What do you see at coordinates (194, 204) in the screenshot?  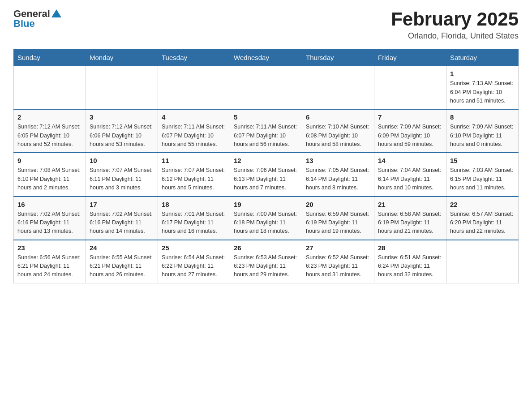 I see `day-number: 18` at bounding box center [194, 204].